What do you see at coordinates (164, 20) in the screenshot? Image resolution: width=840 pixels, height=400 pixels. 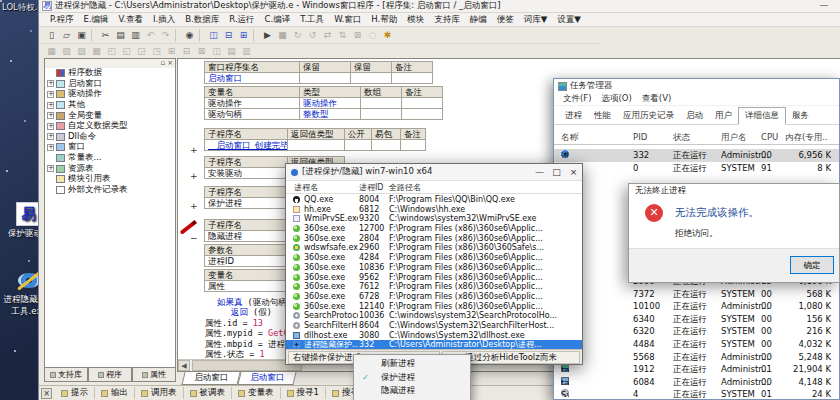 I see `menu-item: I.插入` at bounding box center [164, 20].